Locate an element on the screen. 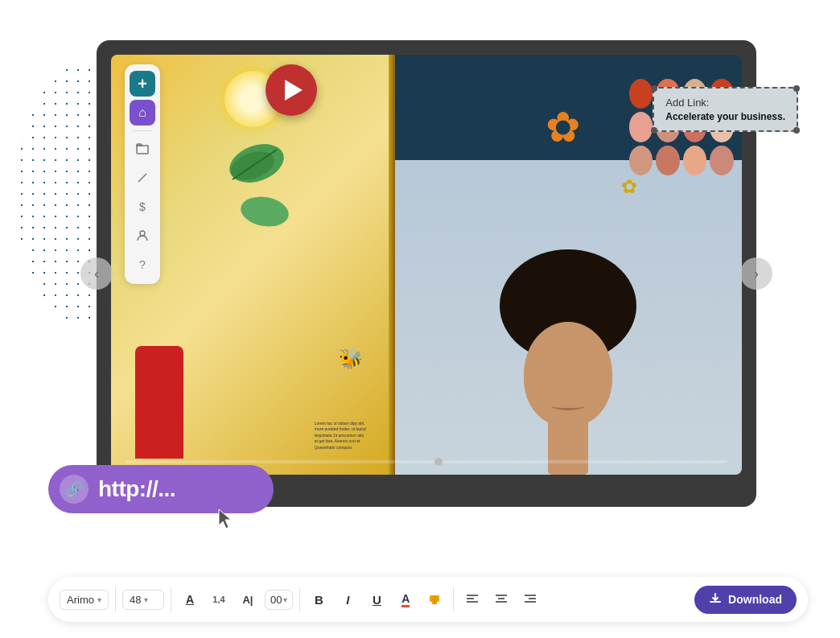  help-button: ? is located at coordinates (142, 265).